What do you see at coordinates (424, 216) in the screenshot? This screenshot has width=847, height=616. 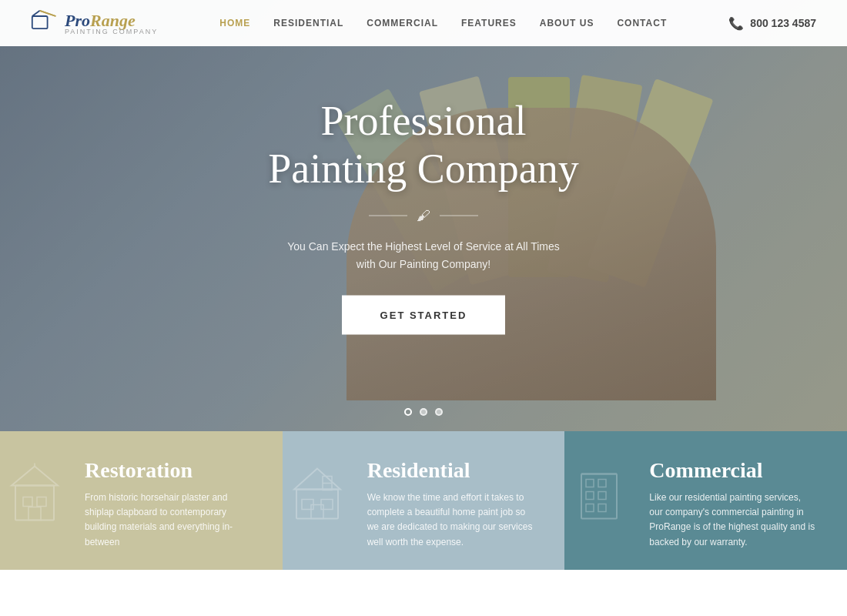 I see `paintbrush-icon: 🖌` at bounding box center [424, 216].